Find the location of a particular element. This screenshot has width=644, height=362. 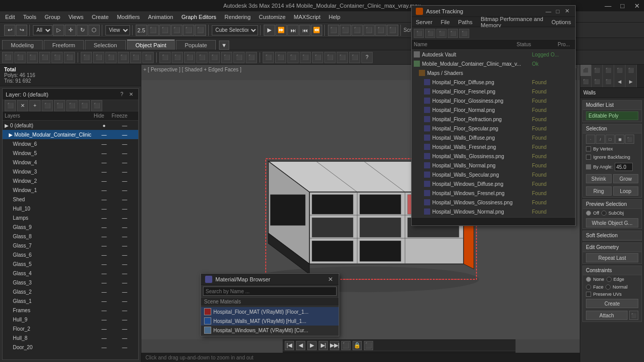

ic-helper8: ⬛ is located at coordinates (355, 58).